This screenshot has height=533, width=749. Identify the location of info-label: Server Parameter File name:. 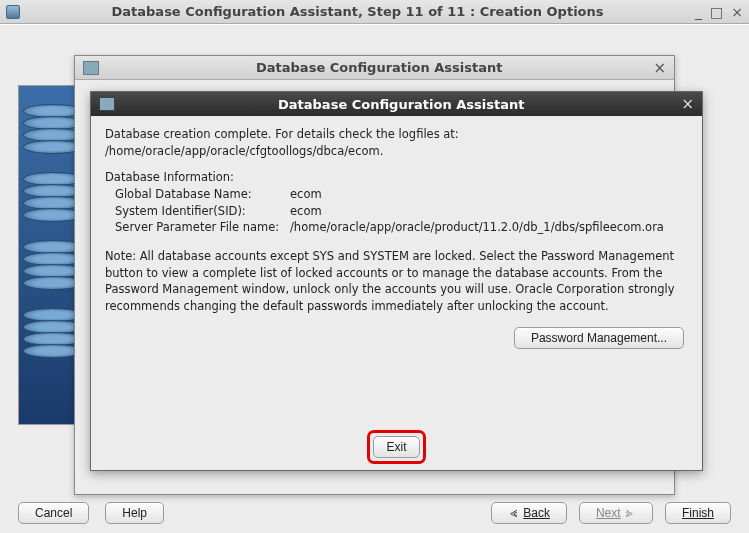
(198, 228).